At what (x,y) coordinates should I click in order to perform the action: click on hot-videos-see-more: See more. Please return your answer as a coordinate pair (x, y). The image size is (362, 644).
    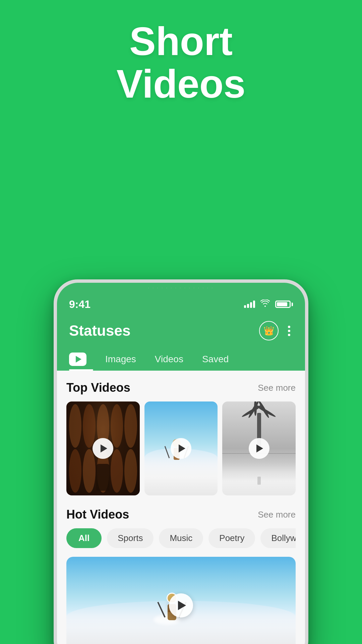
    Looking at the image, I should click on (277, 515).